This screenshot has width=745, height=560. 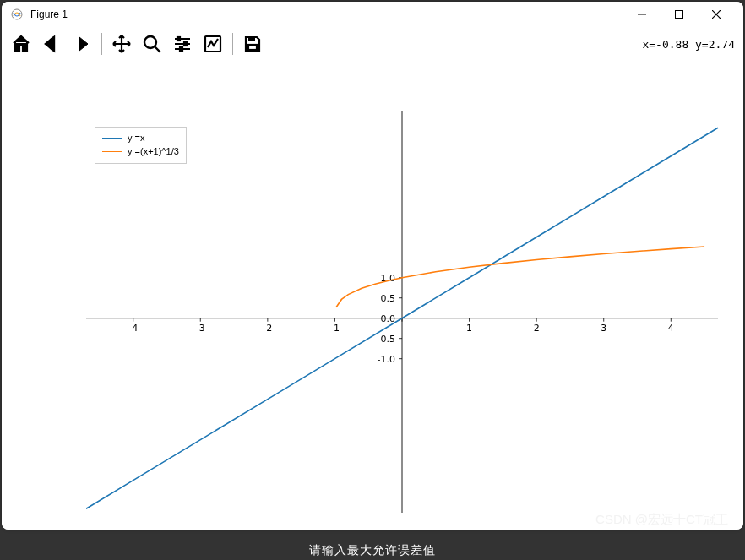 I want to click on footer-prompt: 请输入最大允许误差值, so click(x=372, y=551).